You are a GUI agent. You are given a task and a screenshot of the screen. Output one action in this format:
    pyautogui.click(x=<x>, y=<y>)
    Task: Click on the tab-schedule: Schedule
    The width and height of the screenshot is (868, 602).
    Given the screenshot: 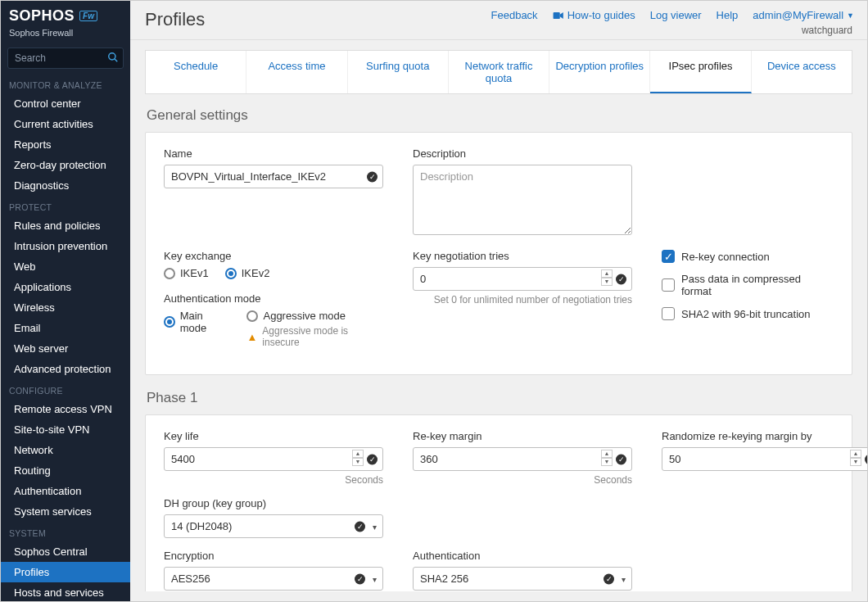 What is the action you would take?
    pyautogui.click(x=197, y=72)
    